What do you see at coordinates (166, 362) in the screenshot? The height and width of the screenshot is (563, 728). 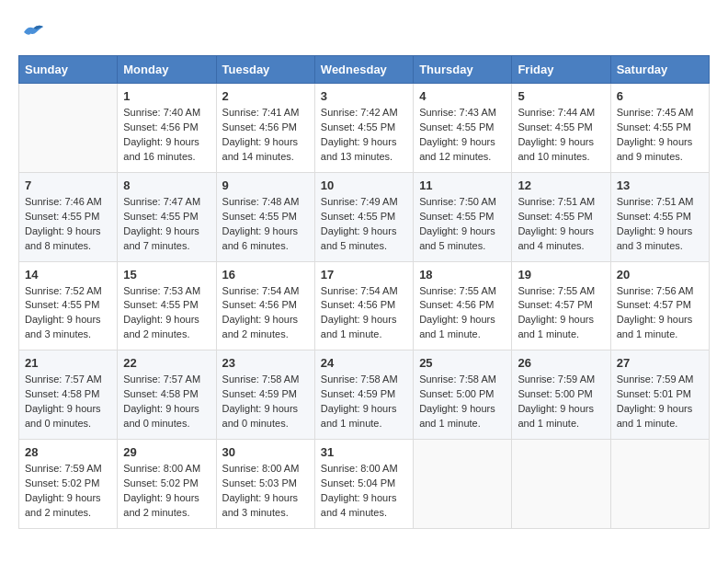 I see `day-number: 22` at bounding box center [166, 362].